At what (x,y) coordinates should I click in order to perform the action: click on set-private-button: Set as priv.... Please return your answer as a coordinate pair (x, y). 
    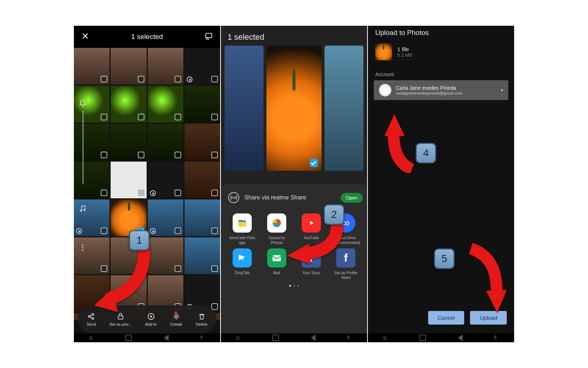
    Looking at the image, I should click on (121, 319).